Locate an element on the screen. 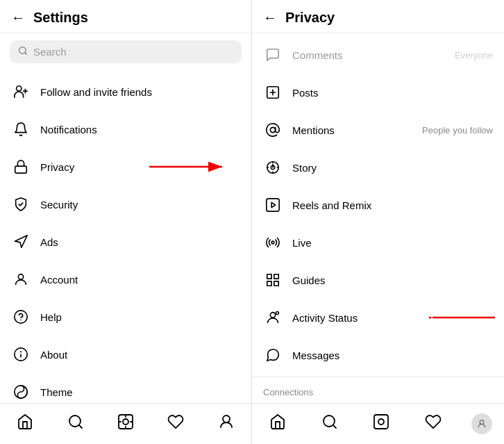 The image size is (504, 444). right-bottom-nav is located at coordinates (378, 424).